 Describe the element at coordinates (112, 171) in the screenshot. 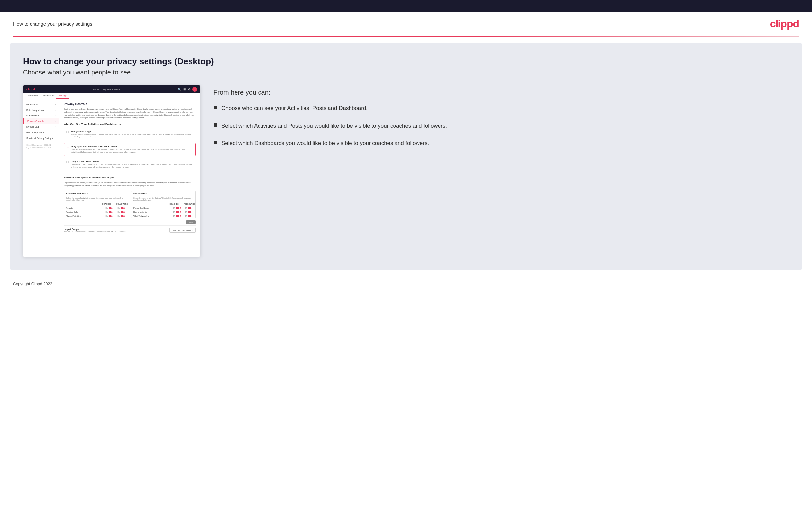

I see `screenshot-wrapper: clippd Home My Performance 🔍 ⊞ ⚙ My Prof…` at that location.